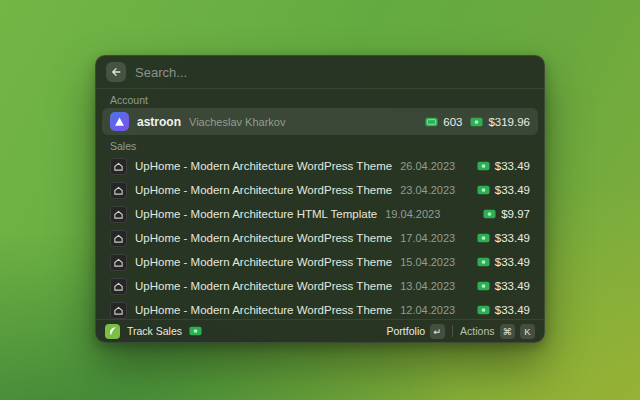 The width and height of the screenshot is (640, 400). What do you see at coordinates (320, 330) in the screenshot?
I see `footer-bar: Track Sales Portfolio ↵ Actions ⌘ K` at bounding box center [320, 330].